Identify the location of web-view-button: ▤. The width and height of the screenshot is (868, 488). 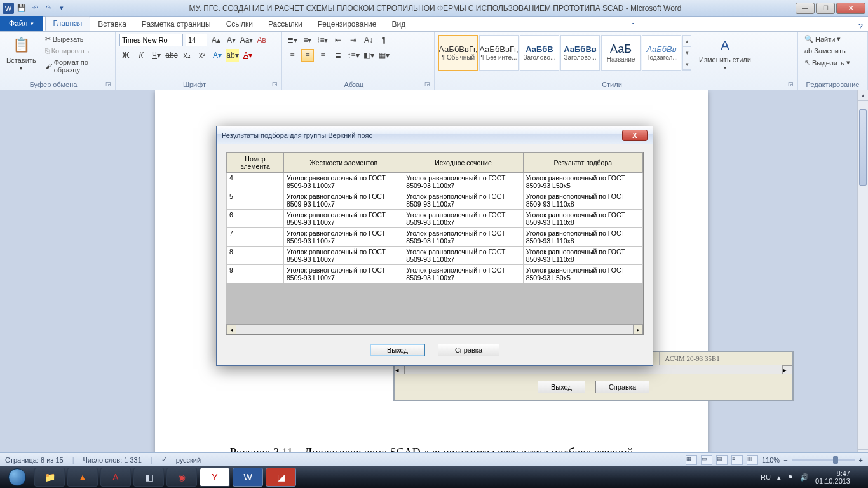
(722, 460).